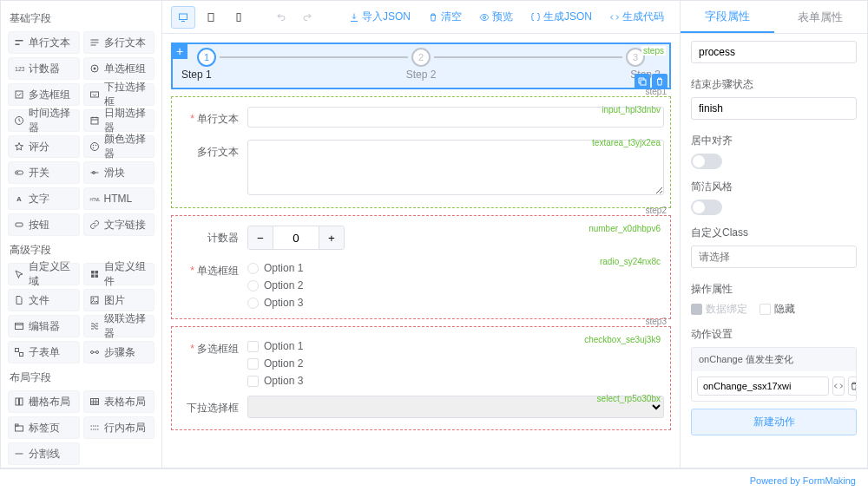 The image size is (868, 491). Describe the element at coordinates (120, 121) in the screenshot. I see `palette-field: 日期选择器` at that location.